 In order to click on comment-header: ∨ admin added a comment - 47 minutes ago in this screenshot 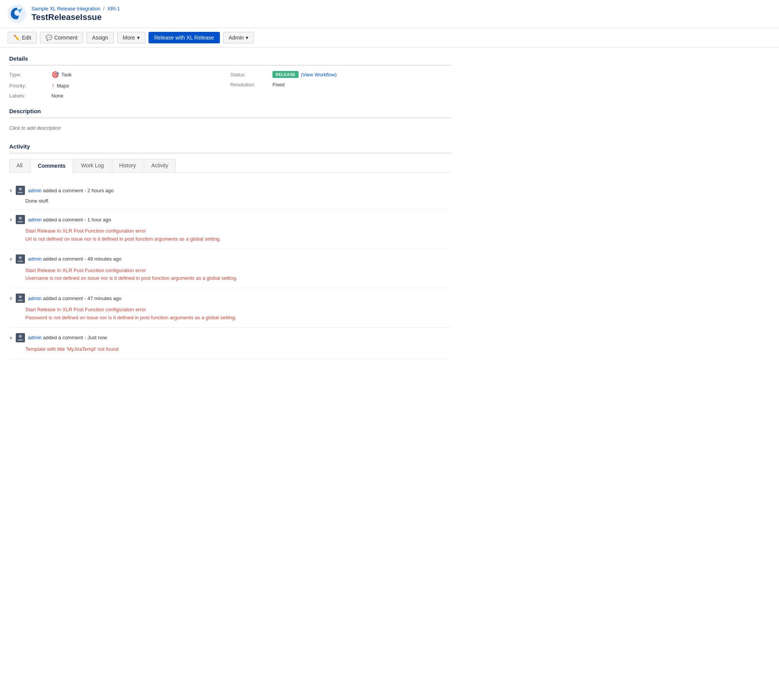, I will do `click(230, 298)`.